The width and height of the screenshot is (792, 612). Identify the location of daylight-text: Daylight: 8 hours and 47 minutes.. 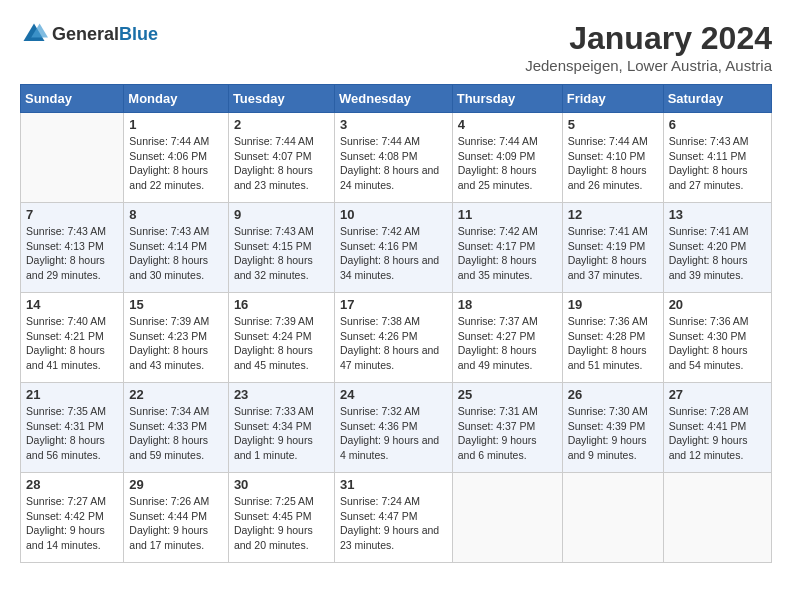
(390, 358).